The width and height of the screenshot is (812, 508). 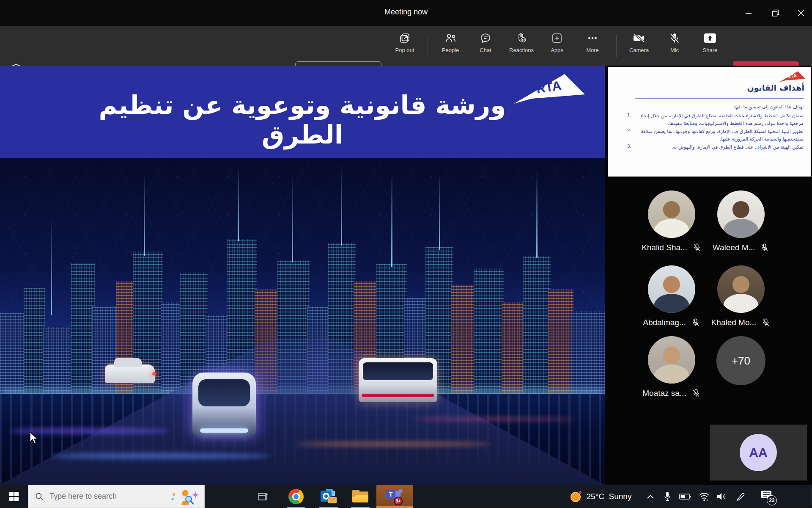 What do you see at coordinates (685, 497) in the screenshot?
I see `battery-icon` at bounding box center [685, 497].